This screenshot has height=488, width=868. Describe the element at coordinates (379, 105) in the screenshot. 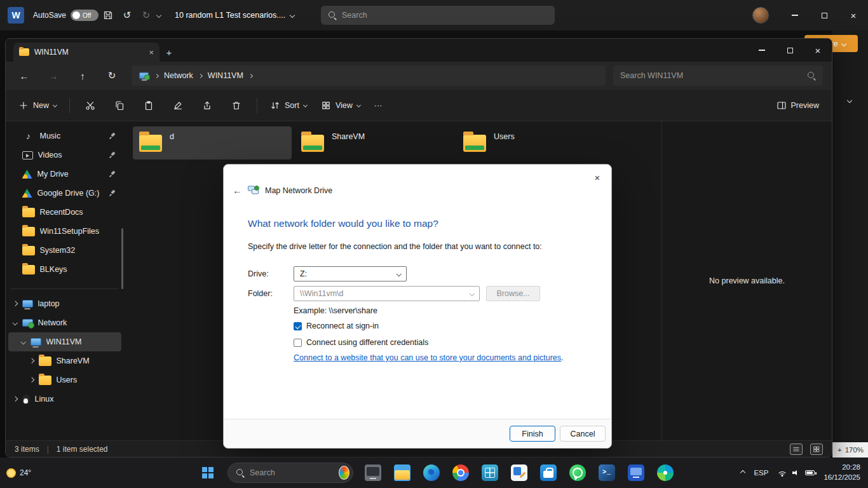

I see `more-options-button: ···` at that location.